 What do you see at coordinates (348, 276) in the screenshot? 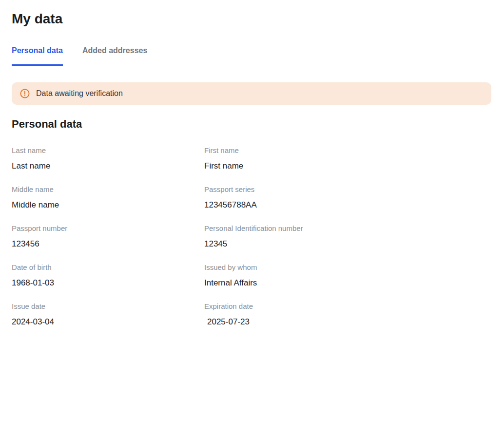
I see `field-issued-by-whom: Issued by whom Internal Affairs` at bounding box center [348, 276].